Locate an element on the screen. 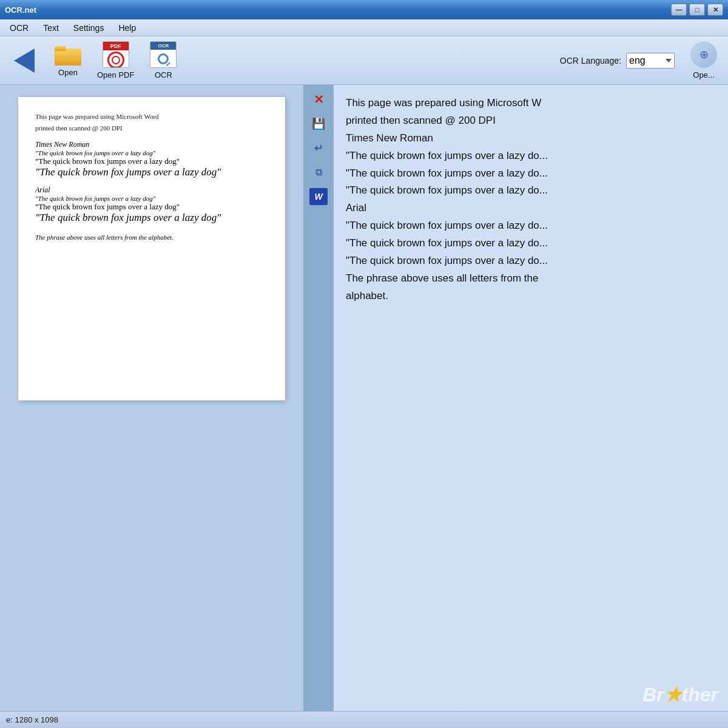 Image resolution: width=728 pixels, height=728 pixels. menu-bar: OCR Text Settings Help is located at coordinates (364, 28).